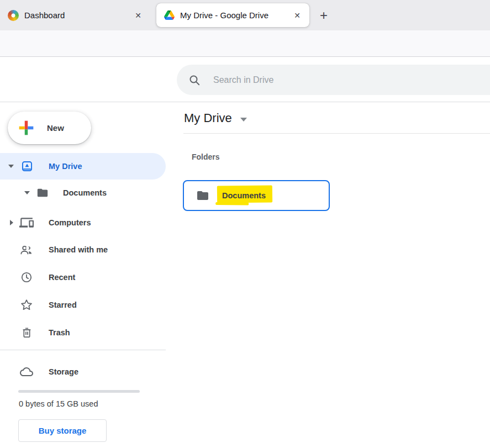  I want to click on tab-title: My Drive - Google Drive, so click(224, 15).